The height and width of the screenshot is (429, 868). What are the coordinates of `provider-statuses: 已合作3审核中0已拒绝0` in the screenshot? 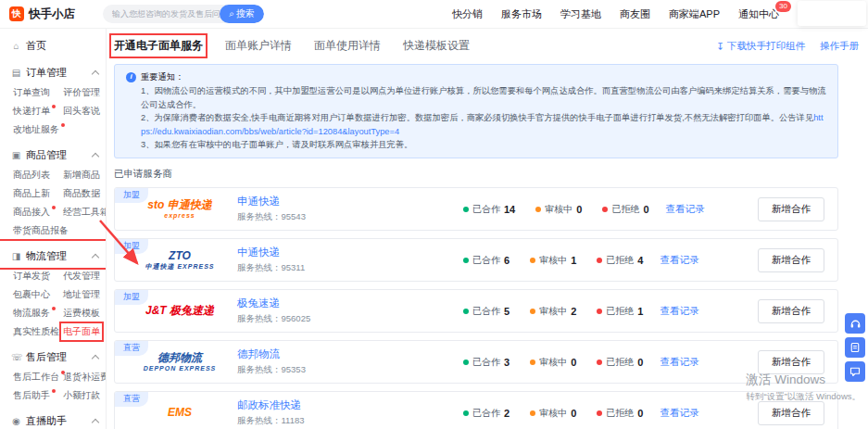 It's located at (553, 362).